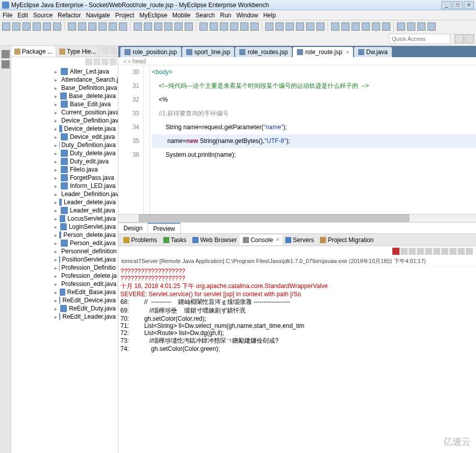 The image size is (476, 453). What do you see at coordinates (97, 62) in the screenshot?
I see `link-icon` at bounding box center [97, 62].